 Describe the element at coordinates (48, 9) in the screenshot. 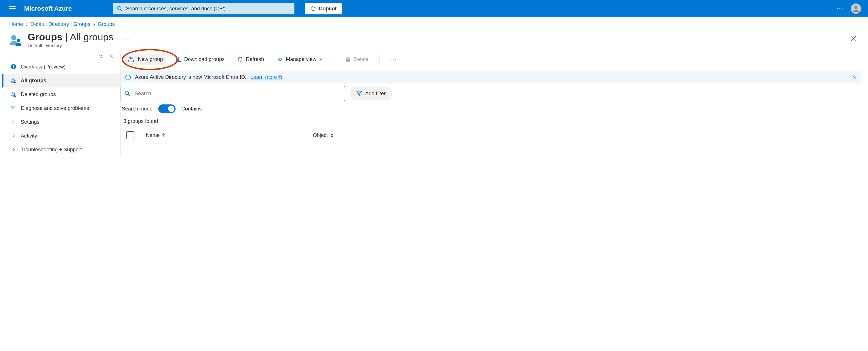

I see `brand-label: Microsoft Azure` at that location.